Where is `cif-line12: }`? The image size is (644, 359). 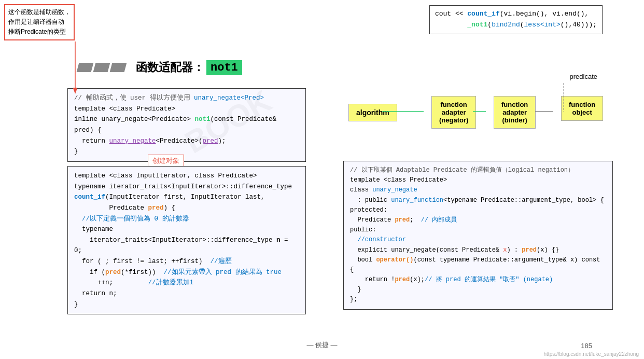 cif-line12: } is located at coordinates (187, 305).